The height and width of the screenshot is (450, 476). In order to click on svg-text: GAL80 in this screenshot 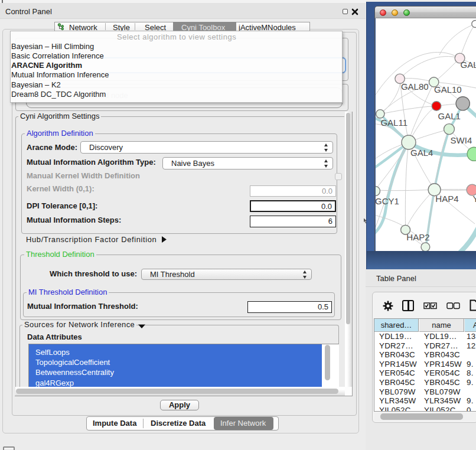, I will do `click(415, 86)`.